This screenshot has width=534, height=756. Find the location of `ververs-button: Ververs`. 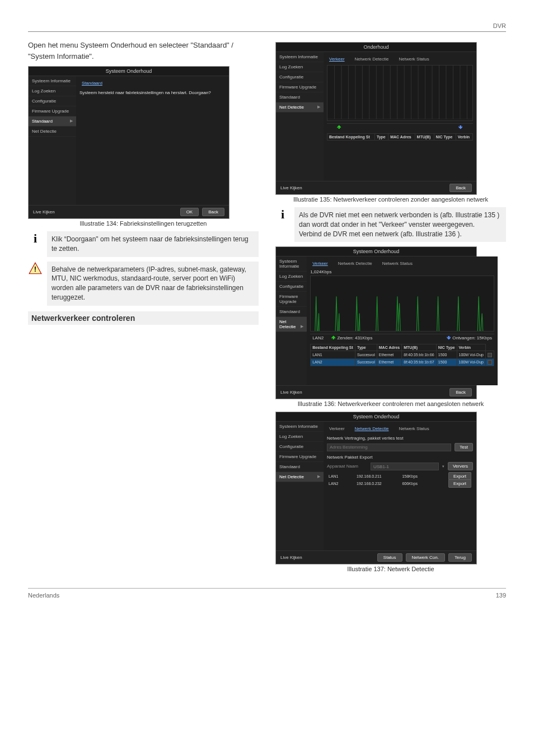

ververs-button: Ververs is located at coordinates (460, 466).